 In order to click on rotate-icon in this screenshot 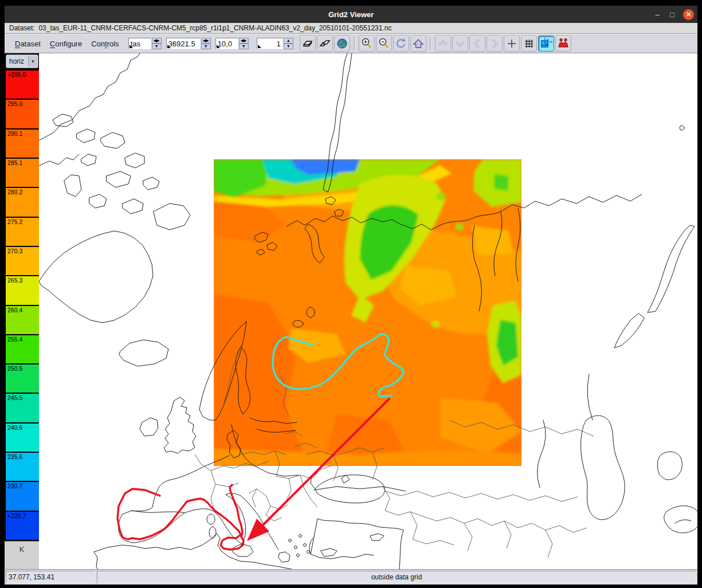, I will do `click(401, 44)`.